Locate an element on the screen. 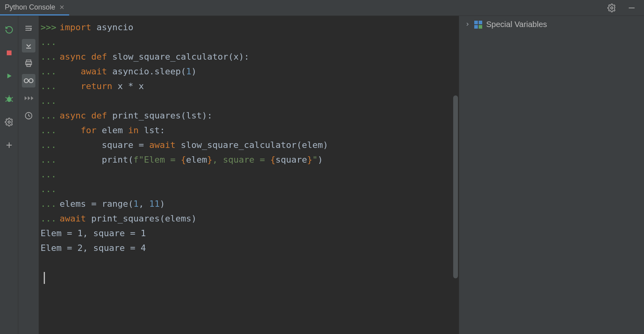 The image size is (644, 334). gear-icon is located at coordinates (612, 8).